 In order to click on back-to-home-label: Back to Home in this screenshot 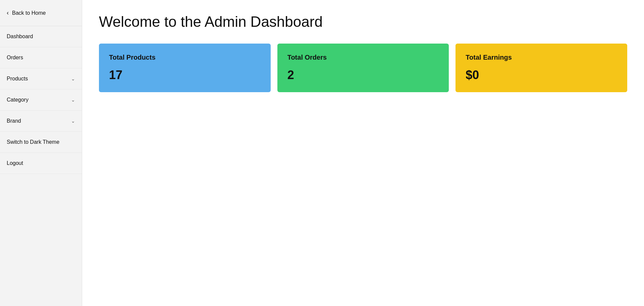, I will do `click(29, 13)`.